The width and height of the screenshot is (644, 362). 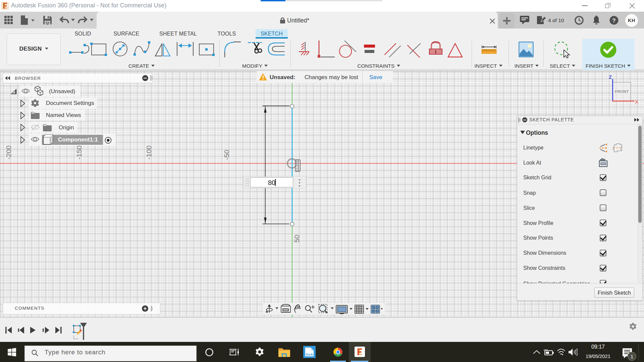 What do you see at coordinates (309, 355) in the screenshot?
I see `svg-text: RAR` at bounding box center [309, 355].